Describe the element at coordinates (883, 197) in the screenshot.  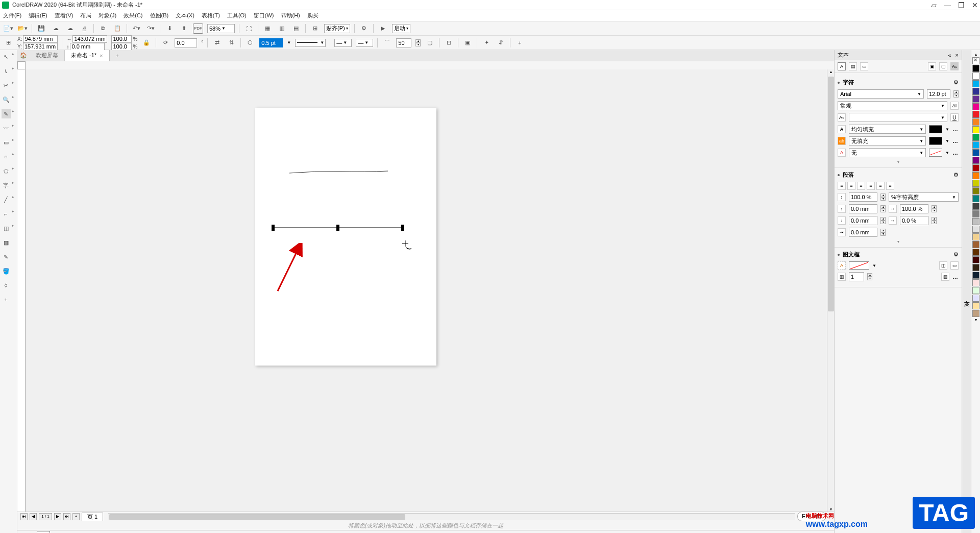
I see `line-spacing-spinners: ▴▾` at that location.